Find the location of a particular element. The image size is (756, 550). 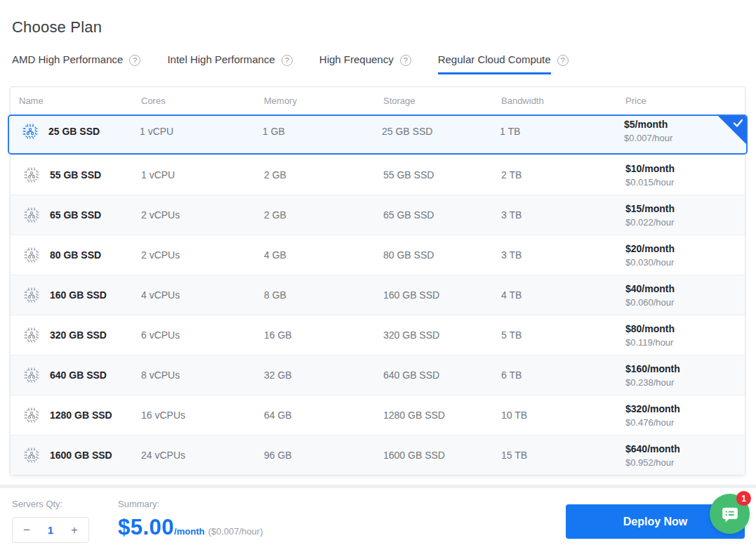

plan-memory: 1 GB is located at coordinates (322, 131).